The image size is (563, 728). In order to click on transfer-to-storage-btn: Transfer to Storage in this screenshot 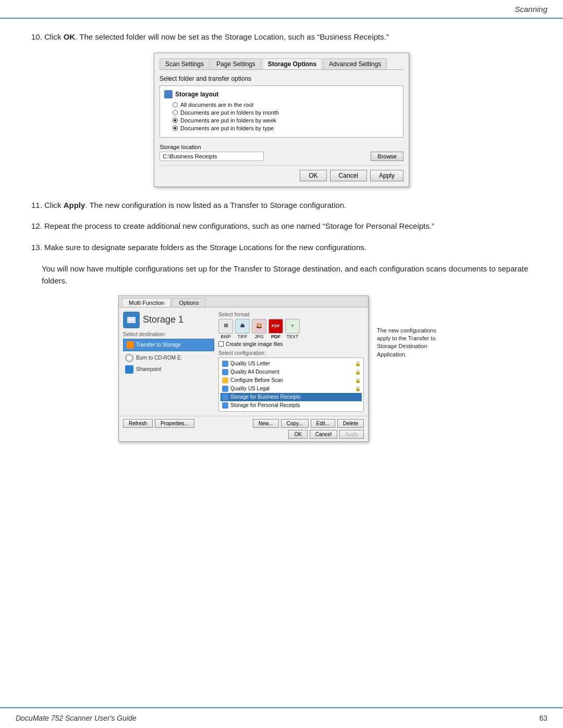, I will do `click(169, 345)`.